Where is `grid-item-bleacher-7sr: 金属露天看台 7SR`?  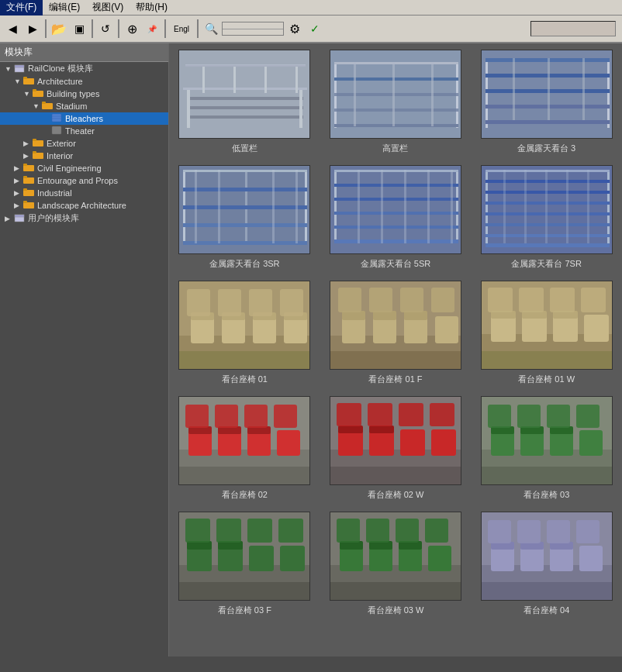 grid-item-bleacher-7sr: 金属露天看台 7SR is located at coordinates (546, 217).